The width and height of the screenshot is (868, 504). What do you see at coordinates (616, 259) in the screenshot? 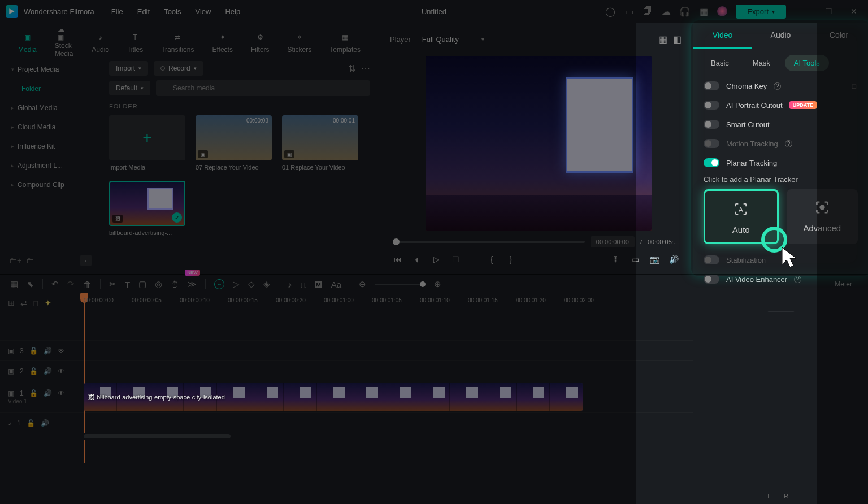
I see `voiceover-icon: 🎙` at bounding box center [616, 259].